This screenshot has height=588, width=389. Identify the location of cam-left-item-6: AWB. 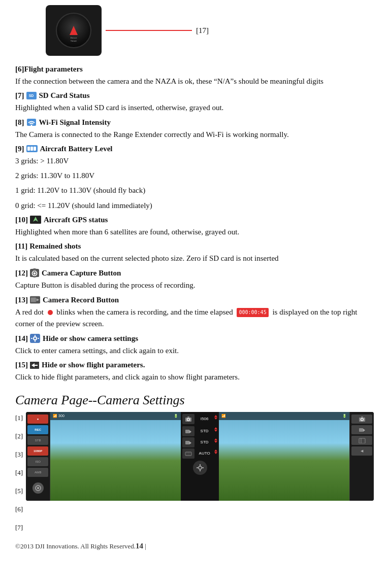
(38, 472).